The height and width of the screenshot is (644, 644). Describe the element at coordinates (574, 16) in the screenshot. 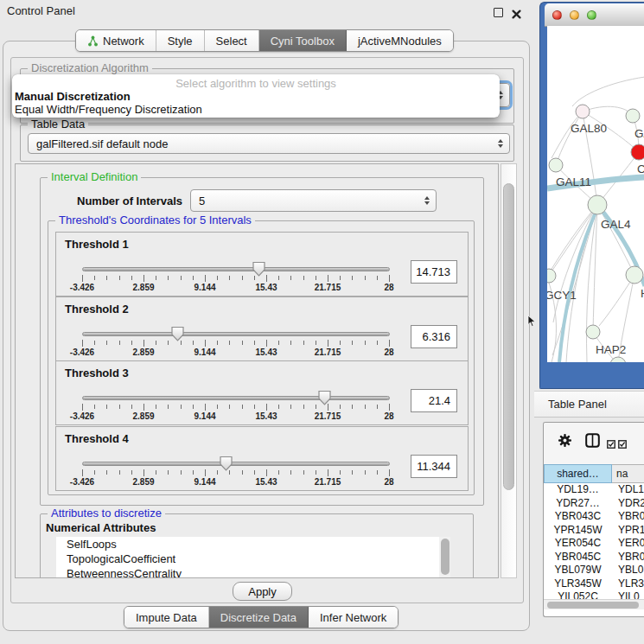

I see `minimize-traffic-light-icon` at that location.